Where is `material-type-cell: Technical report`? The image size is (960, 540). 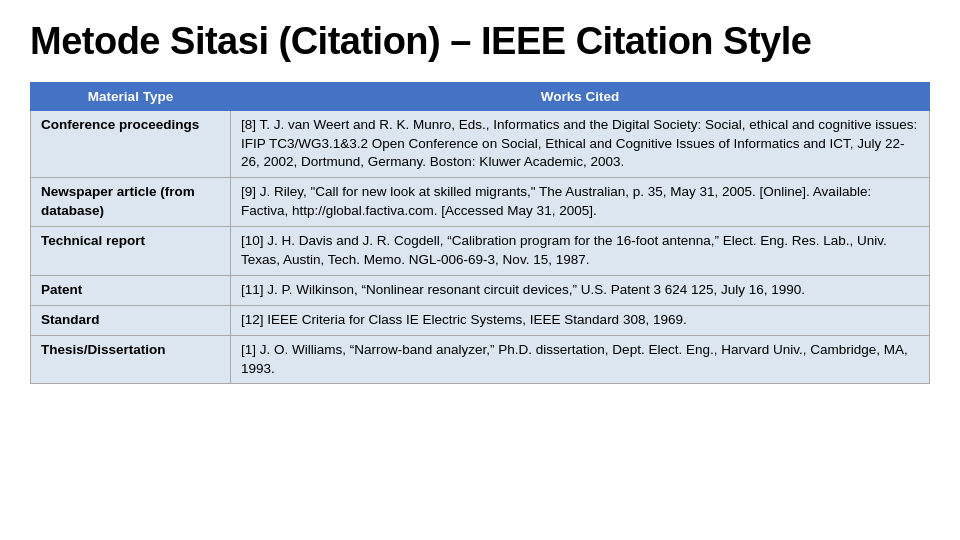 material-type-cell: Technical report is located at coordinates (131, 252).